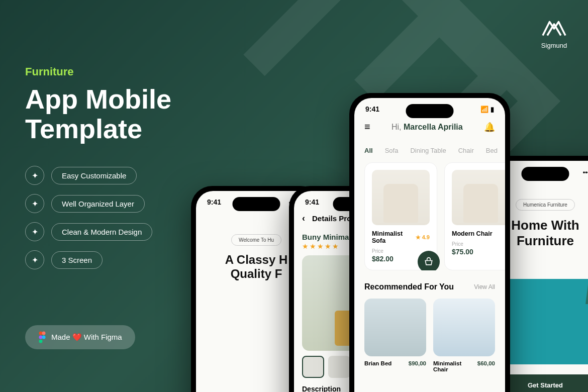 The width and height of the screenshot is (588, 392). What do you see at coordinates (394, 237) in the screenshot?
I see `product-name: Minimalist Sofa` at bounding box center [394, 237].